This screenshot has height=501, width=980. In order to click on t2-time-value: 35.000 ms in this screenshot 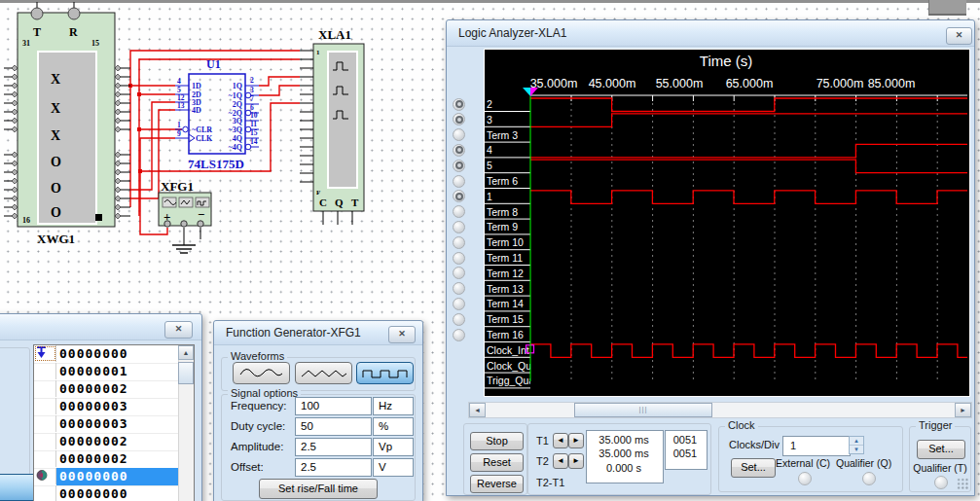, I will do `click(624, 453)`.